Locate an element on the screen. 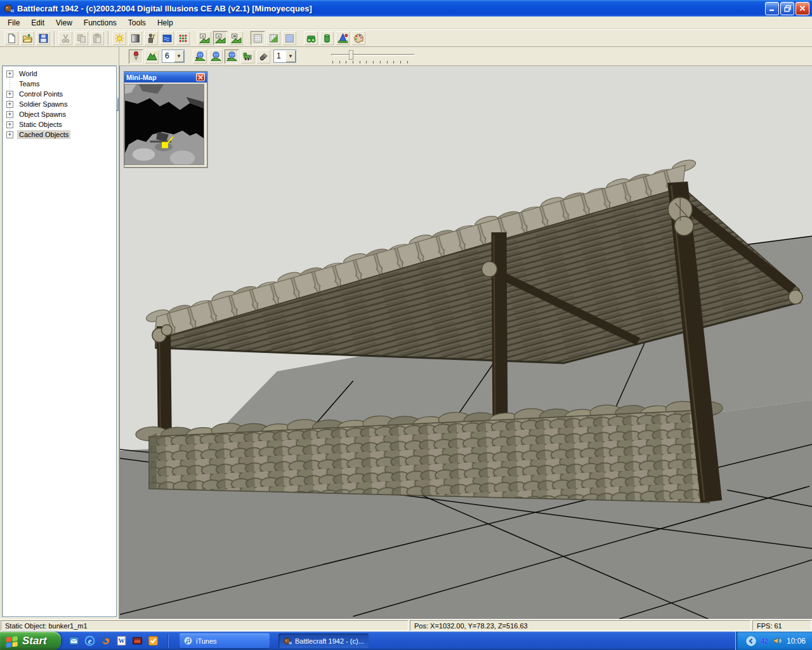  start-label: Start is located at coordinates (34, 641).